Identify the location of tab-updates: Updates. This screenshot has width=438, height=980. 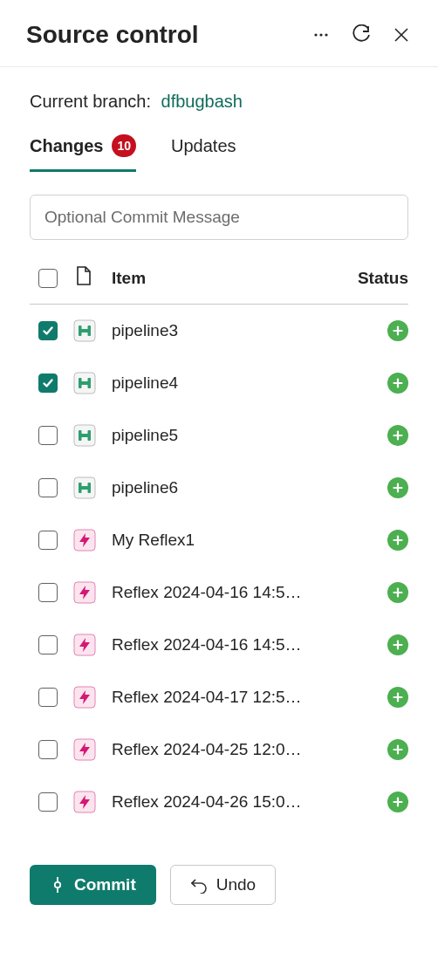
(204, 154).